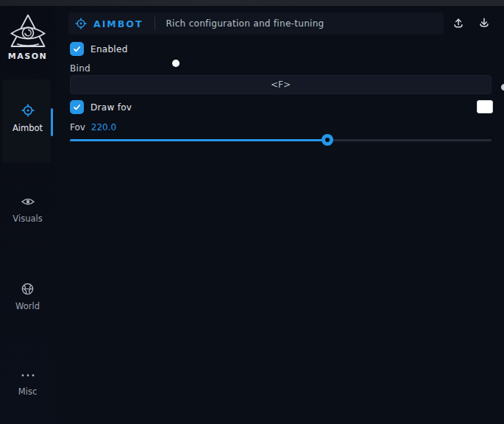  What do you see at coordinates (93, 127) in the screenshot?
I see `fov-label-row: Fov 220.0` at bounding box center [93, 127].